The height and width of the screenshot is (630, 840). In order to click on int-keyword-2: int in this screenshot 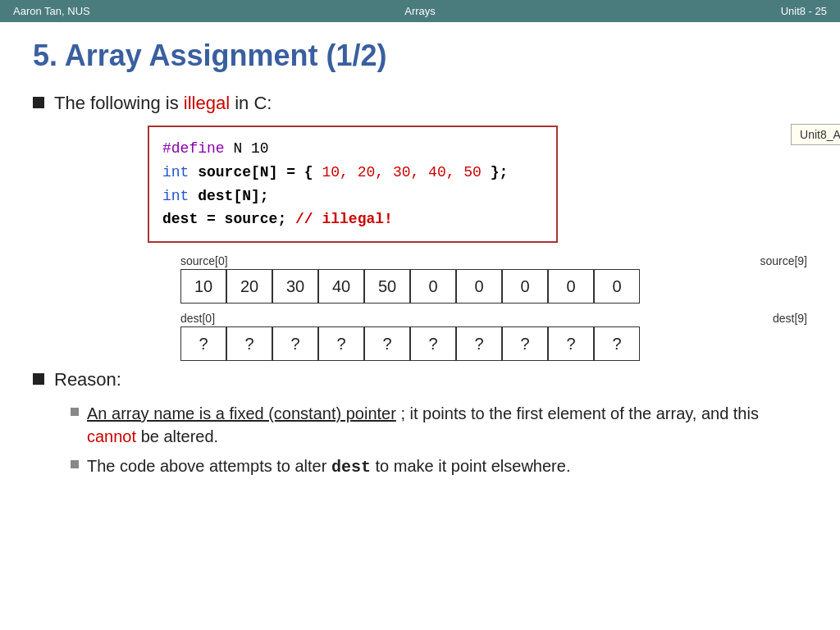, I will do `click(176, 196)`.